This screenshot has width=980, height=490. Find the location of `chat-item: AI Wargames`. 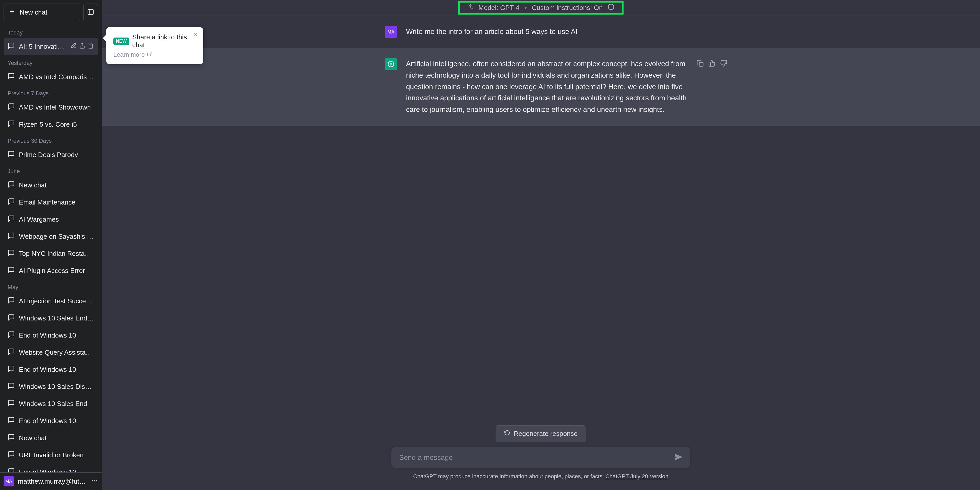

chat-item: AI Wargames is located at coordinates (51, 219).